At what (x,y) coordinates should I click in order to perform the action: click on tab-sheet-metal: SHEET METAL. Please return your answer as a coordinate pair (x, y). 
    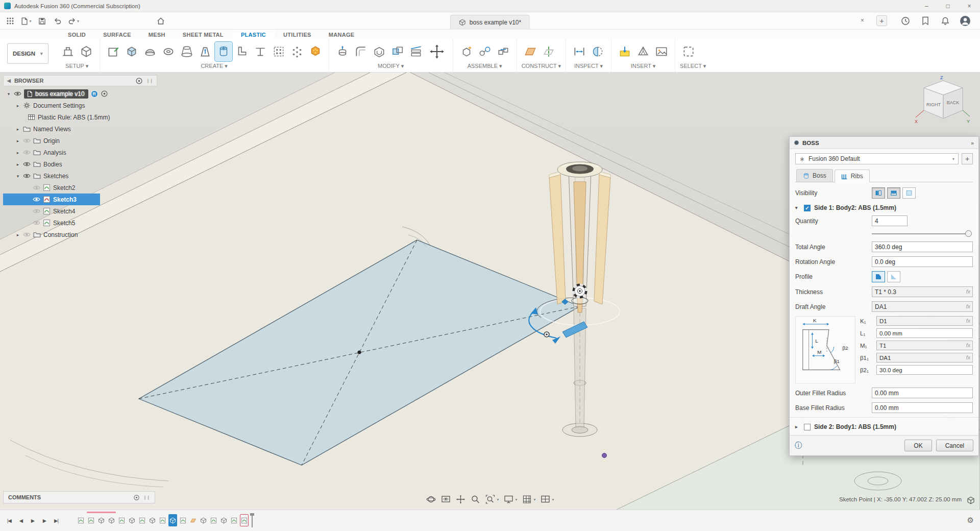
    Looking at the image, I should click on (203, 35).